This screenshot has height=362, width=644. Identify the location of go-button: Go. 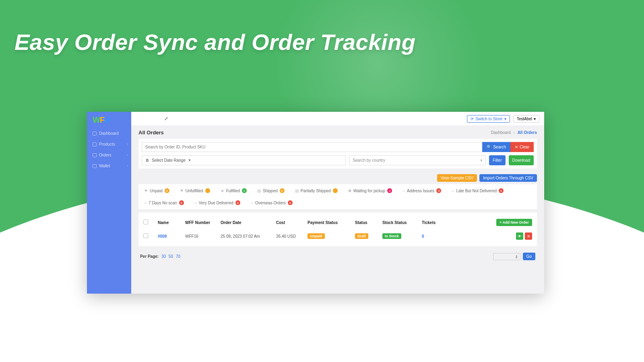
(529, 257).